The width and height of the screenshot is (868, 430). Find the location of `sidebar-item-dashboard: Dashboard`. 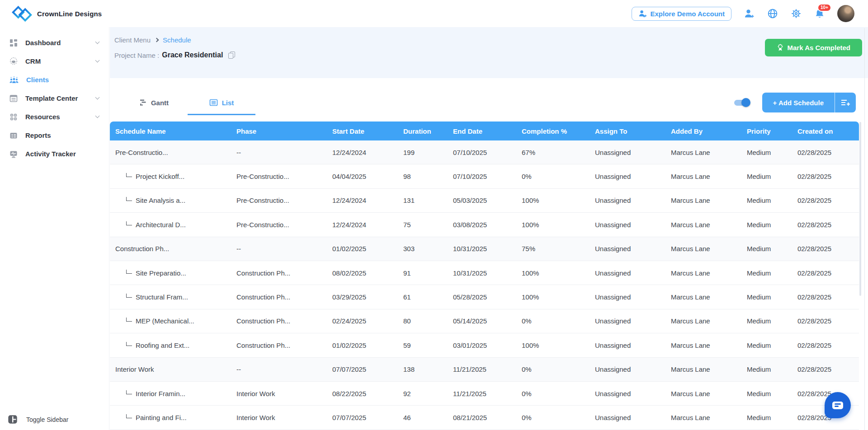

sidebar-item-dashboard: Dashboard is located at coordinates (54, 42).